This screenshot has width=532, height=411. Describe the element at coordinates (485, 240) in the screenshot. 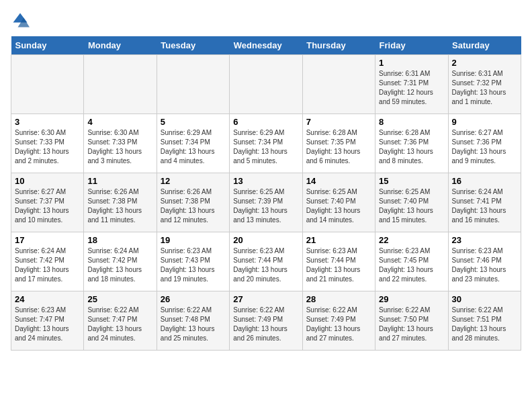

I see `day-number: 23` at that location.